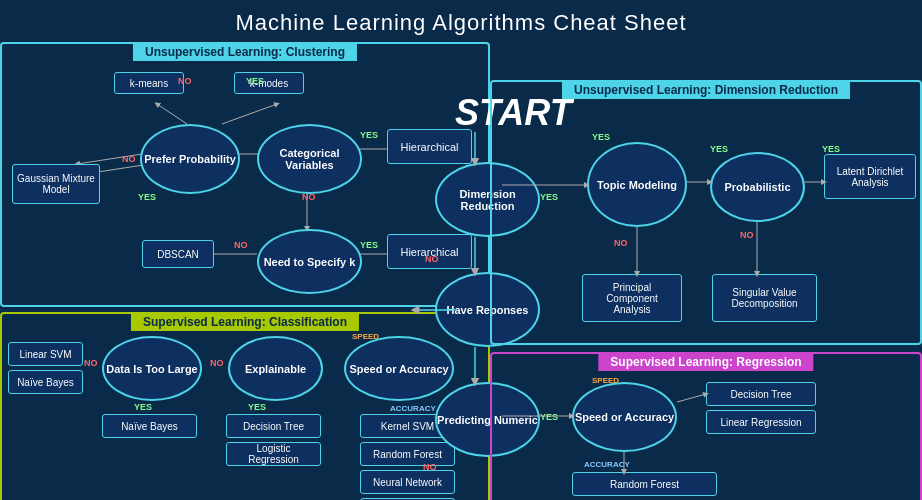  I want to click on logistic-regression-node: Logistic Regression, so click(274, 454).